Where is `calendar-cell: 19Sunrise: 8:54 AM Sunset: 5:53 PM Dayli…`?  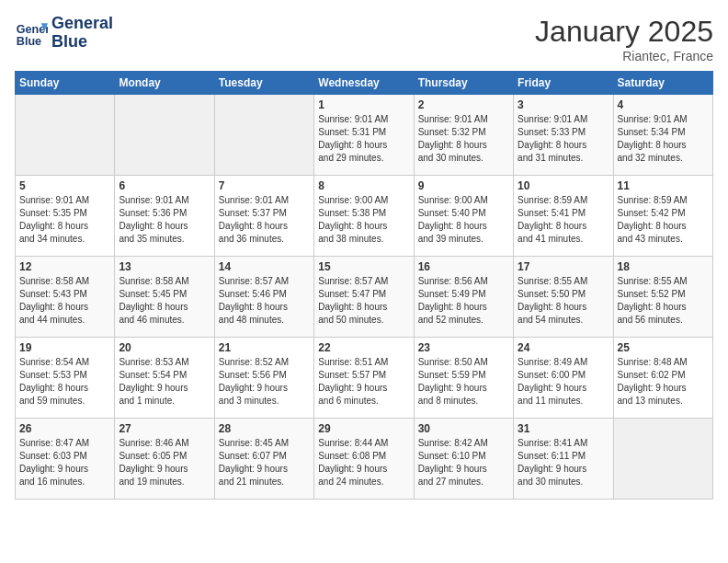
calendar-cell: 19Sunrise: 8:54 AM Sunset: 5:53 PM Dayli… is located at coordinates (65, 378).